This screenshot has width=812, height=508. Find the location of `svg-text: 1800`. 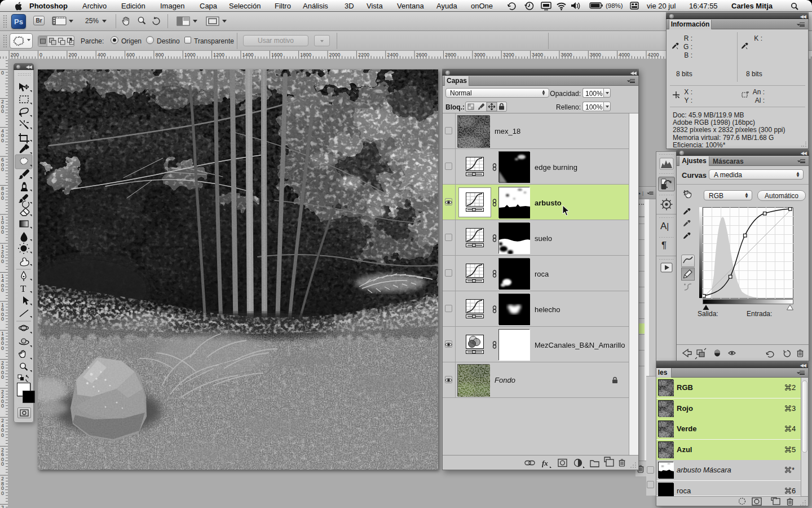

svg-text: 1800 is located at coordinates (306, 55).